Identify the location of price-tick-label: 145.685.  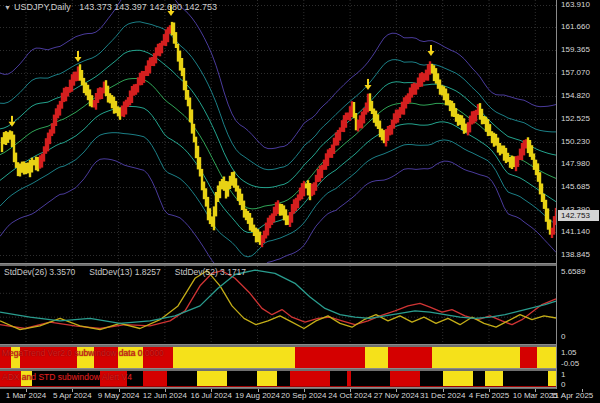
(576, 186).